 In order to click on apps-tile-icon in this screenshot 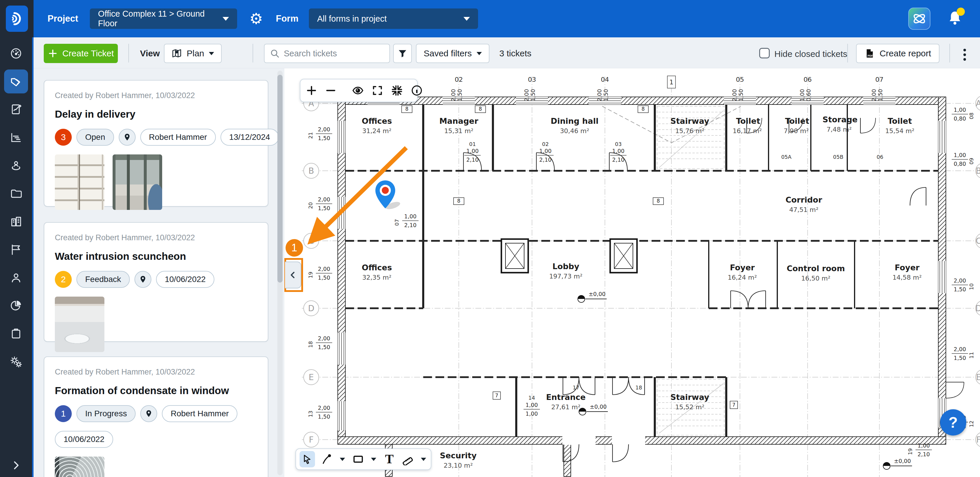, I will do `click(919, 19)`.